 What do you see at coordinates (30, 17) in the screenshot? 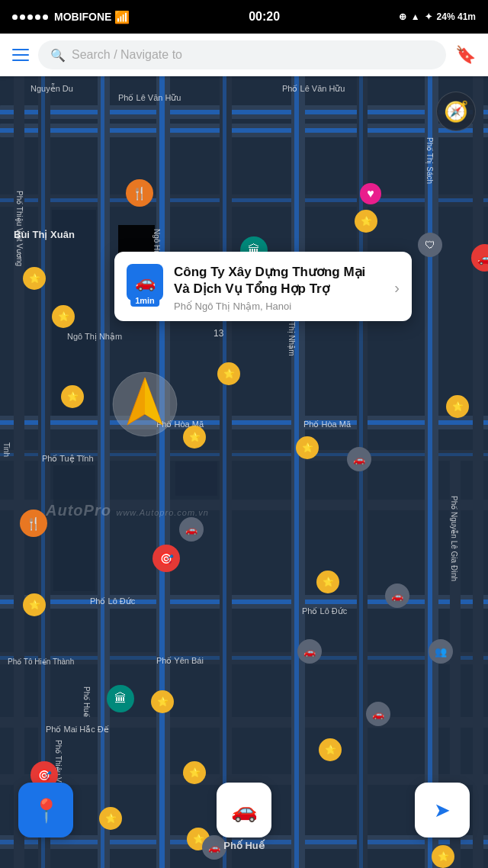
I see `signal-dots` at bounding box center [30, 17].